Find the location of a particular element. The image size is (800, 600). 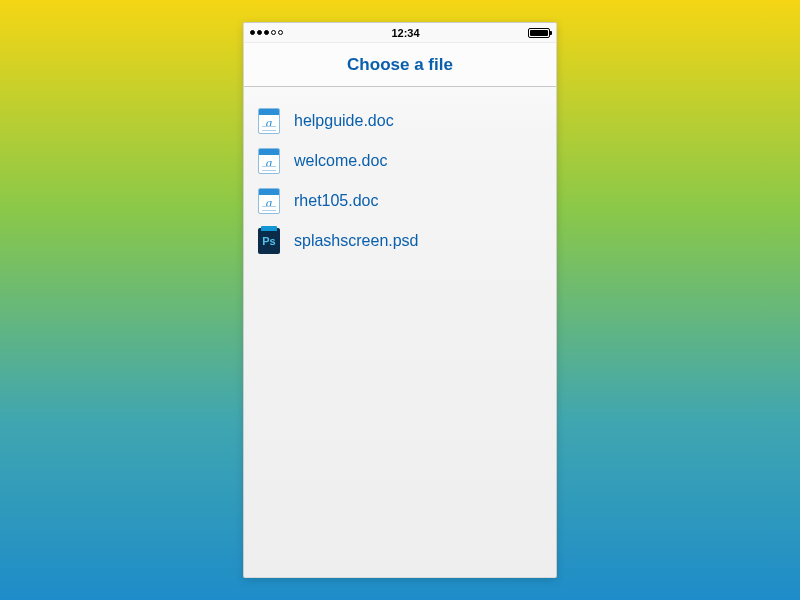

file-row: a rhet105.doc is located at coordinates (400, 201).